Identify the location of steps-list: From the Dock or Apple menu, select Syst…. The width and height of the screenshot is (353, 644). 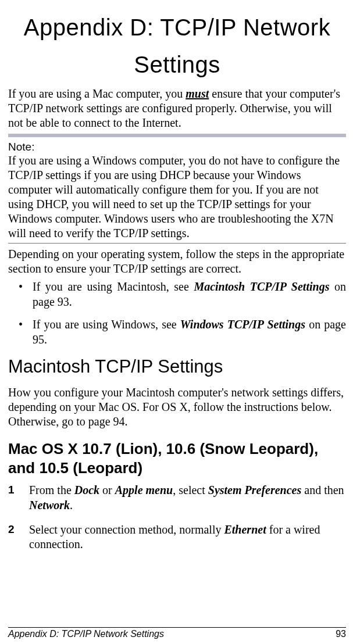
(177, 517).